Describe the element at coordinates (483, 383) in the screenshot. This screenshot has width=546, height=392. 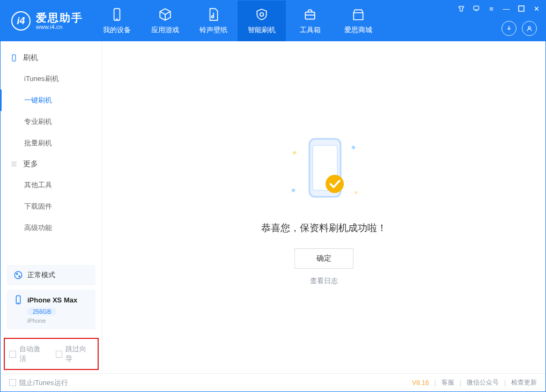
I see `wechat-link: 微信公众号` at that location.